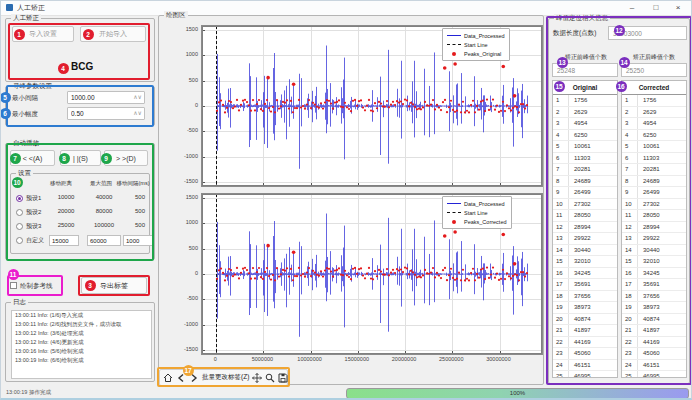 This screenshot has height=400, width=692. Describe the element at coordinates (138, 240) in the screenshot. I see `preset-custom-input: 1000` at that location.